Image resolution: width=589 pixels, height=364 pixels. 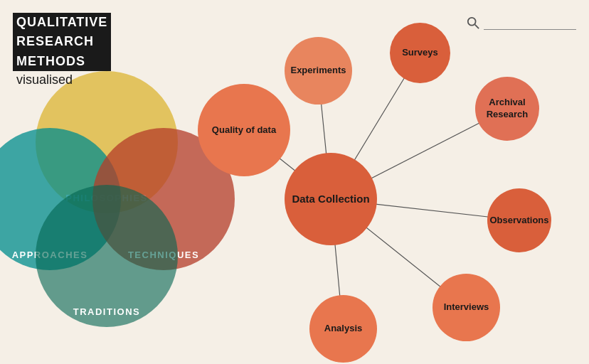 What do you see at coordinates (507, 109) in the screenshot?
I see `bubble-archival-label: Archival Research` at bounding box center [507, 109].